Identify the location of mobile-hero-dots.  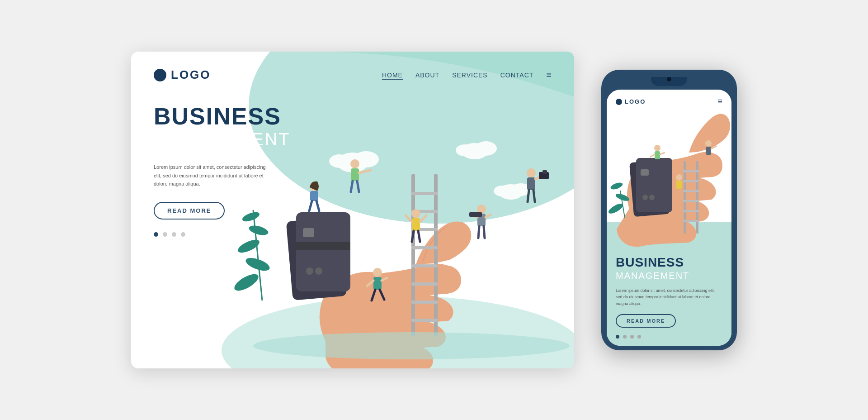
(669, 337).